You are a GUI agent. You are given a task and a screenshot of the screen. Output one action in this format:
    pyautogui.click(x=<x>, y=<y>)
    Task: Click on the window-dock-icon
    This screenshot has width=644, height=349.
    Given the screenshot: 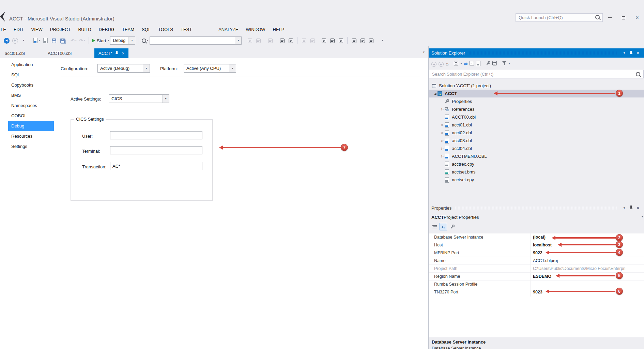 What is the action you would take?
    pyautogui.click(x=371, y=41)
    